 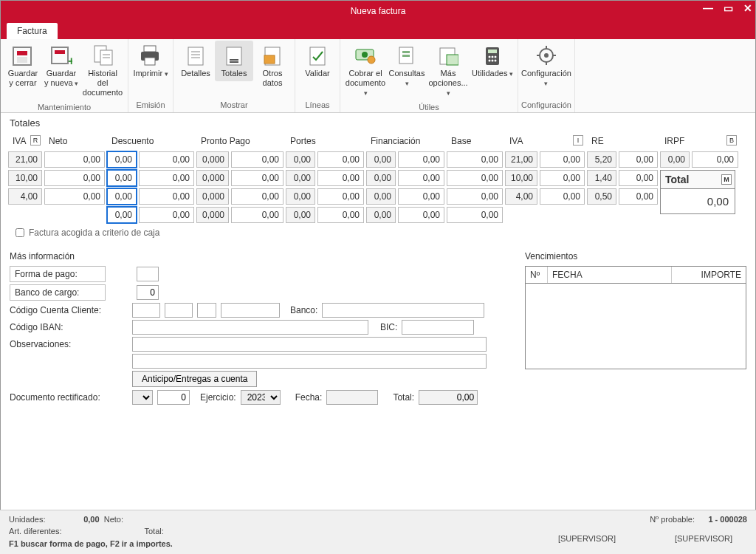 What do you see at coordinates (317, 75) in the screenshot?
I see `group-lineas: Validar Líneas` at bounding box center [317, 75].